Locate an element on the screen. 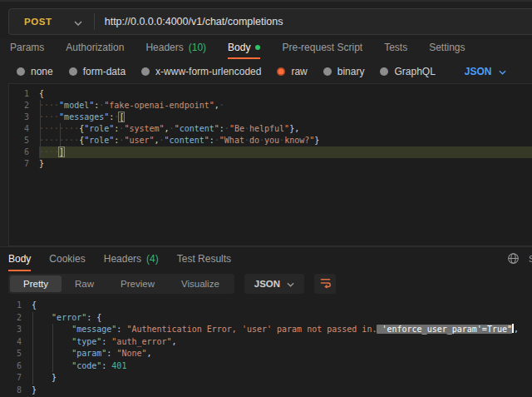 Image resolution: width=532 pixels, height=397 pixels. body-type-none: none is located at coordinates (35, 72).